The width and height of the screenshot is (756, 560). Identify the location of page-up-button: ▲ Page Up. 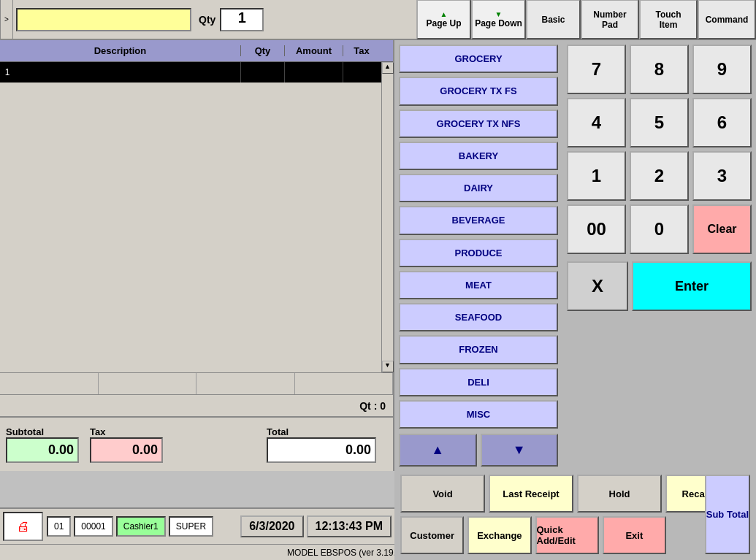
(444, 20).